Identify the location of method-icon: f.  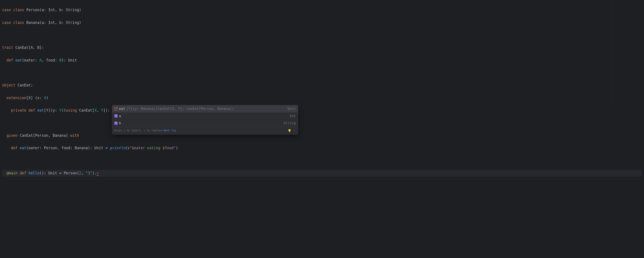
(116, 109).